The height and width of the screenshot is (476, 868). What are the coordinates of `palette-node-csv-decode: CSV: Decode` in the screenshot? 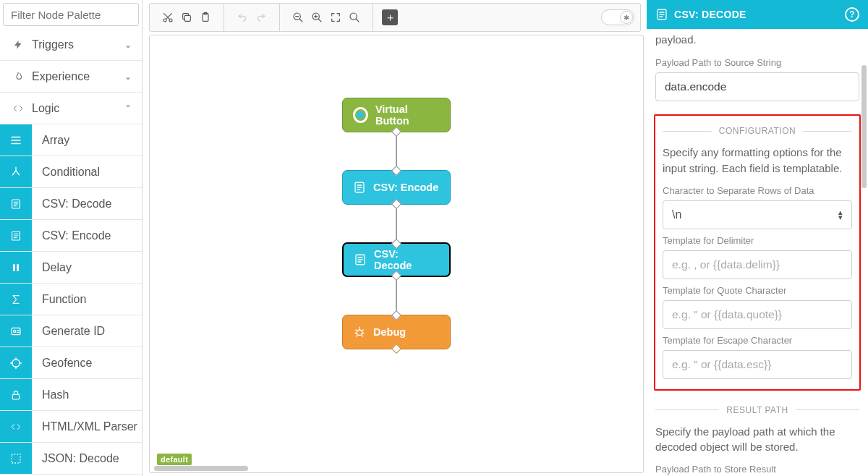 It's located at (71, 204).